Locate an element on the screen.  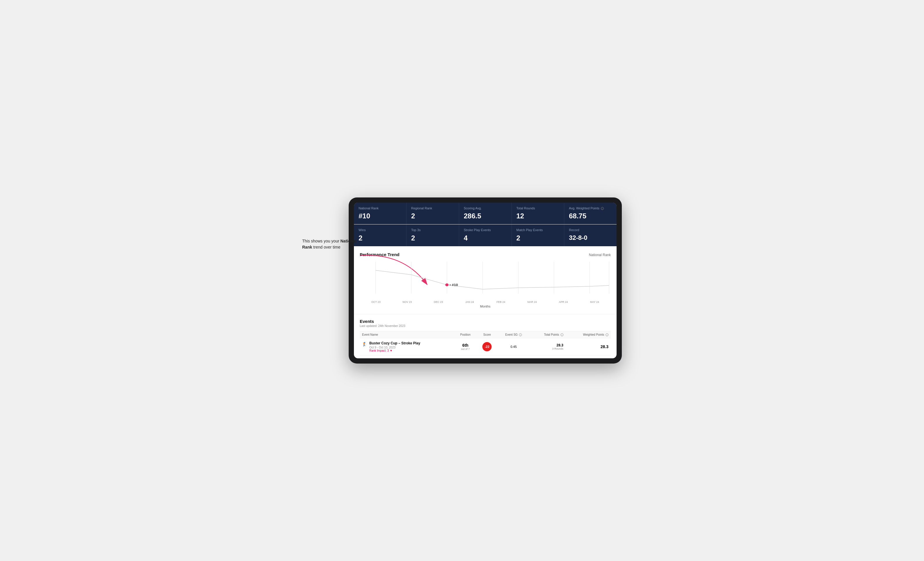
total-points-info-icon: i is located at coordinates (562, 335).